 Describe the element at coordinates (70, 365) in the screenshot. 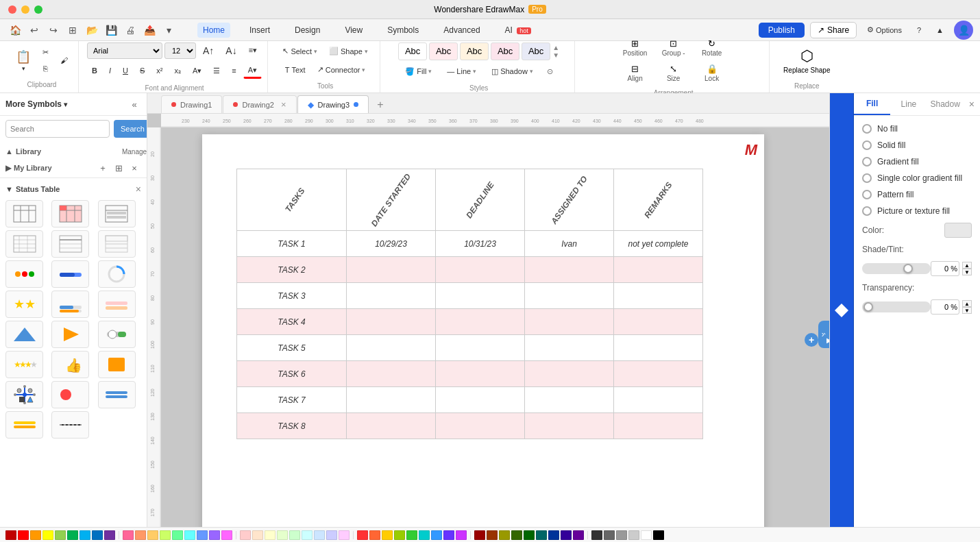

I see `symbol-item-hand: 👍` at that location.